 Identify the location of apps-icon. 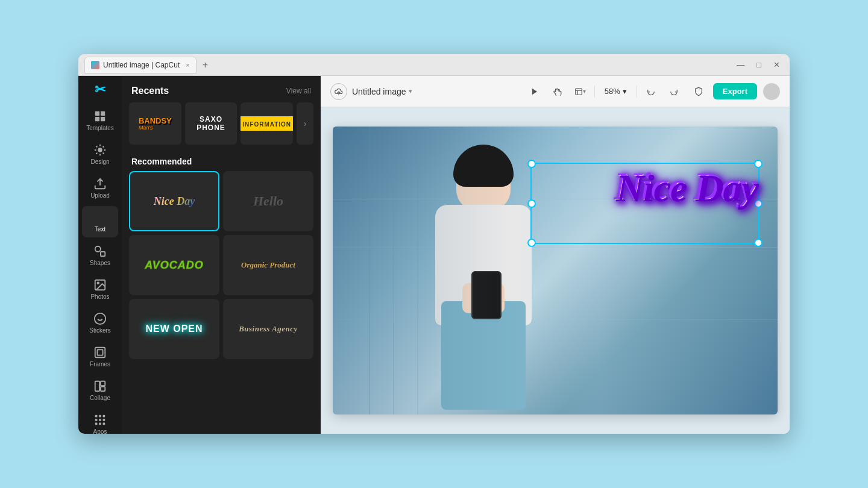
(100, 420).